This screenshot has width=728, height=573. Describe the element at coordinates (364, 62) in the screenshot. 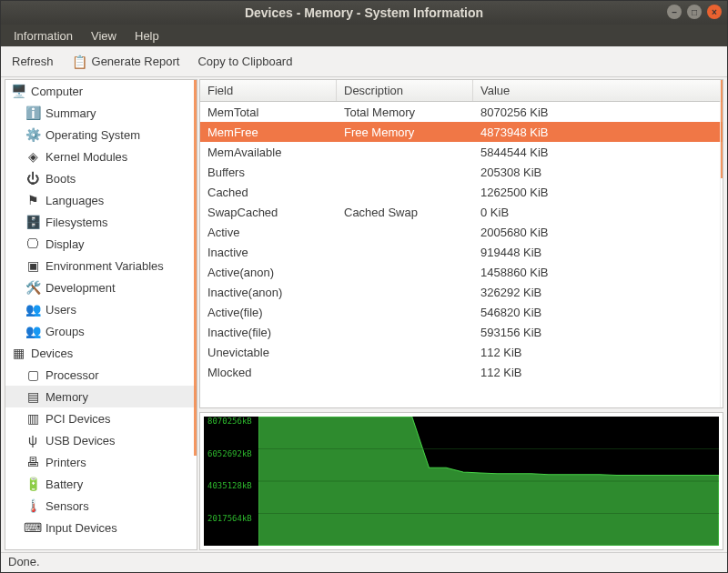

I see `toolbar: Refresh 📋 Generate Report Copy to Clipbo…` at that location.